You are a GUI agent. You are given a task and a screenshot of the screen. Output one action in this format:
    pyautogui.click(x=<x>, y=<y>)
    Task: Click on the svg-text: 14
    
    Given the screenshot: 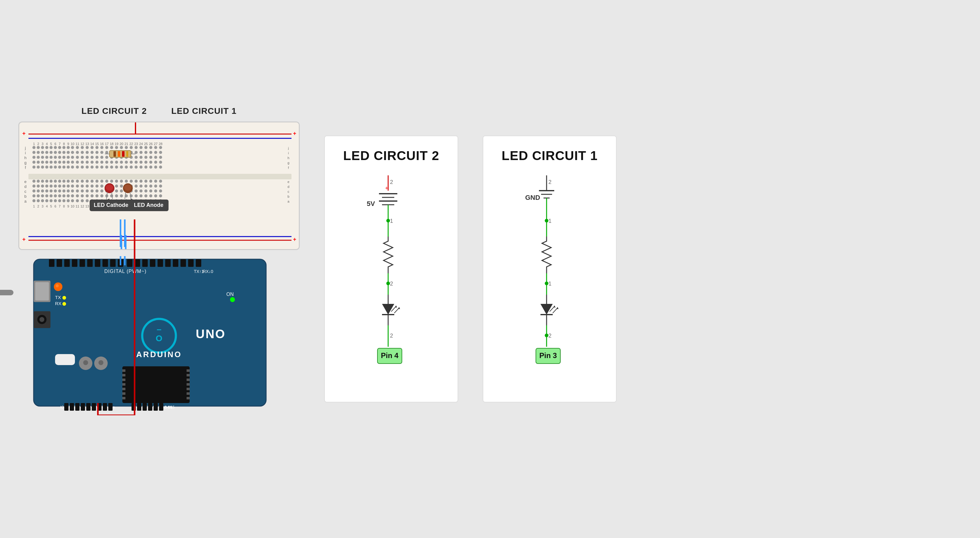 What is the action you would take?
    pyautogui.click(x=92, y=144)
    